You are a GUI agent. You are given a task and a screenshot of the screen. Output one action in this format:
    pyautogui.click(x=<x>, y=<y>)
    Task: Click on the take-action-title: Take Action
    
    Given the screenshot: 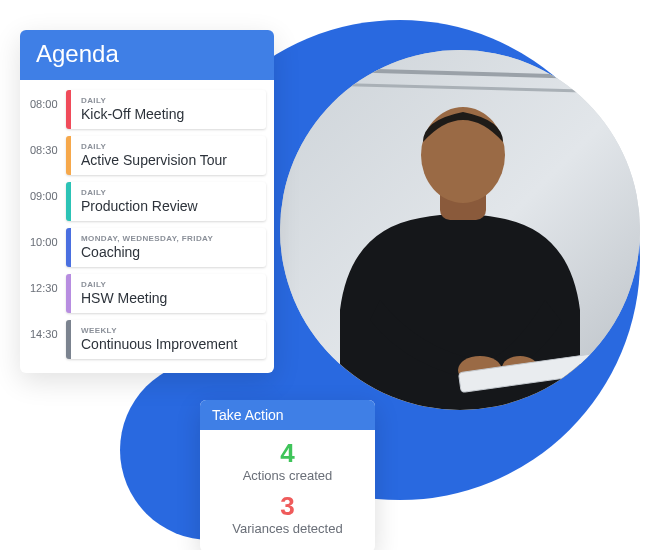 What is the action you would take?
    pyautogui.click(x=288, y=415)
    